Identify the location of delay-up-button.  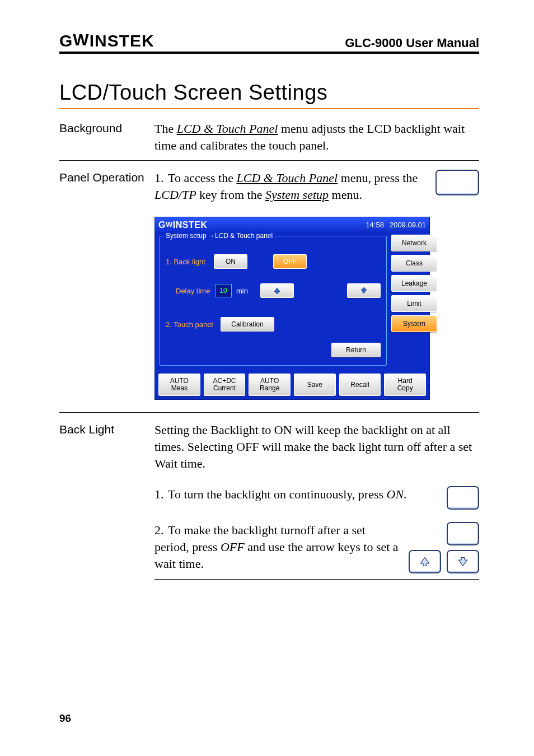
(277, 291).